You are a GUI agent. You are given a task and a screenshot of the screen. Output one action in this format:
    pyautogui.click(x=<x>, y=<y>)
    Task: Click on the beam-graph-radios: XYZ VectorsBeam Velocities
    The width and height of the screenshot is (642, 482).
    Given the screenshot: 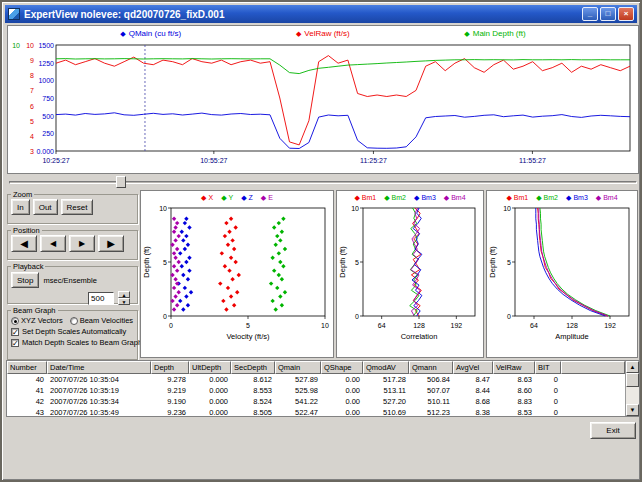 What is the action you would take?
    pyautogui.click(x=72, y=320)
    